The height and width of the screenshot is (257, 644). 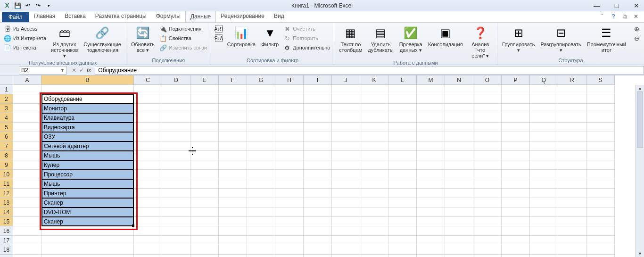 I want to click on column-header: J, so click(x=346, y=80).